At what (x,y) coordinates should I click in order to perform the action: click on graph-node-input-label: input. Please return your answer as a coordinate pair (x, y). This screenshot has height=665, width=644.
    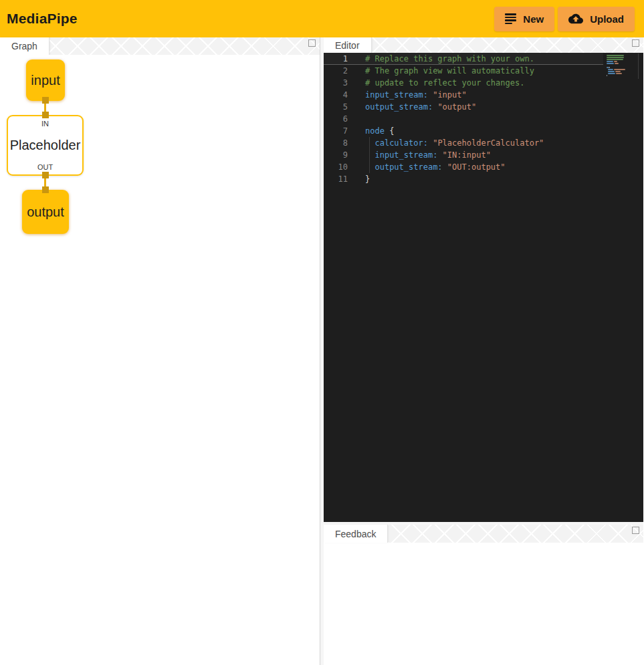
    Looking at the image, I should click on (45, 80).